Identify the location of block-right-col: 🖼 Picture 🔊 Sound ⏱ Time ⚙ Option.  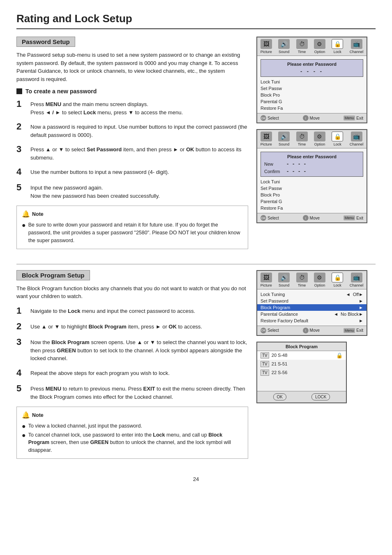
(316, 368).